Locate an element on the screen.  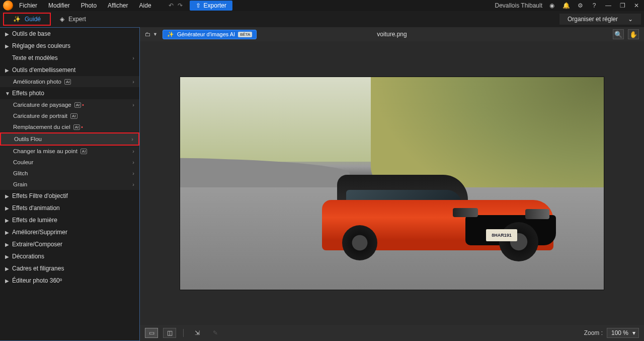
export-label: Exporter is located at coordinates (215, 6).